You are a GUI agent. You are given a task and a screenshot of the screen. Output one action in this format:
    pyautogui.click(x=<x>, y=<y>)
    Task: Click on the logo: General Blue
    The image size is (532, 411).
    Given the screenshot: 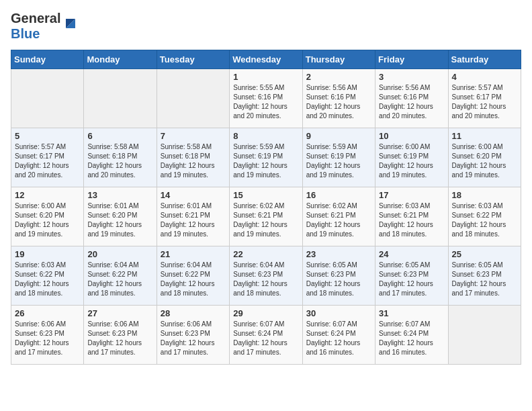 What is the action you would take?
    pyautogui.click(x=44, y=26)
    